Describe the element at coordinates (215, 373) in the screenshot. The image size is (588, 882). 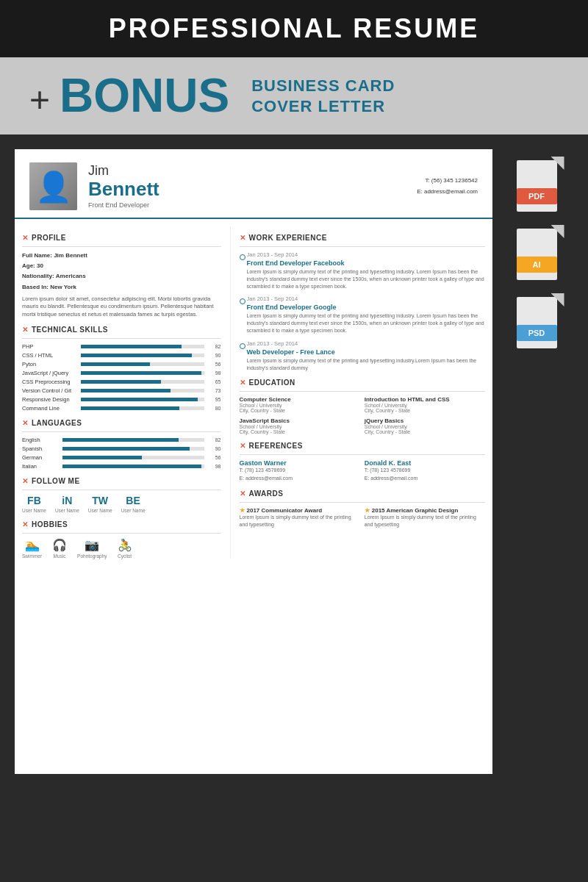
I see `skill-value: 98` at that location.